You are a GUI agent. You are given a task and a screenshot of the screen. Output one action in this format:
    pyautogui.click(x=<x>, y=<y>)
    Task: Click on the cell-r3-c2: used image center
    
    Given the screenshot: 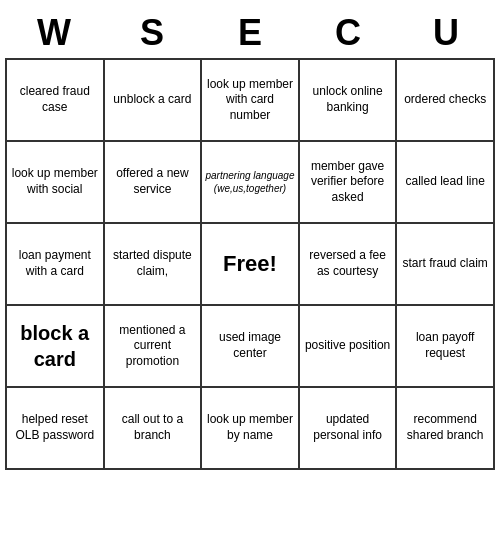 What is the action you would take?
    pyautogui.click(x=251, y=347)
    